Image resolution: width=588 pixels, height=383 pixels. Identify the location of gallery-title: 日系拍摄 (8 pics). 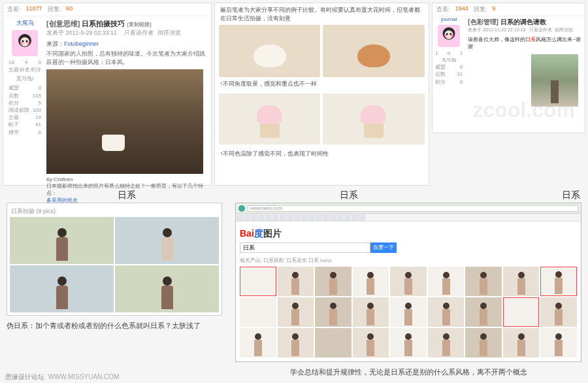
(114, 212).